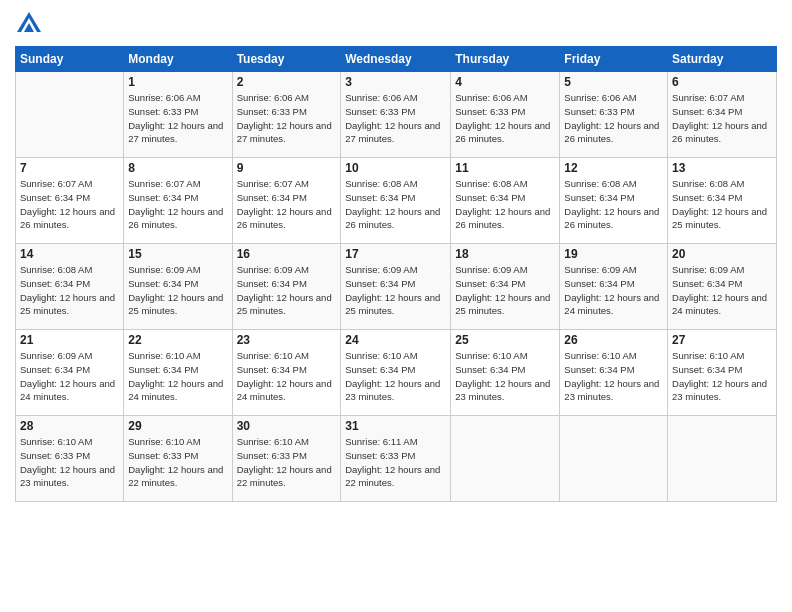  Describe the element at coordinates (506, 201) in the screenshot. I see `calendar-cell: 11Sunrise: 6:08 AMSunset: 6:34 PMDayligh…` at that location.